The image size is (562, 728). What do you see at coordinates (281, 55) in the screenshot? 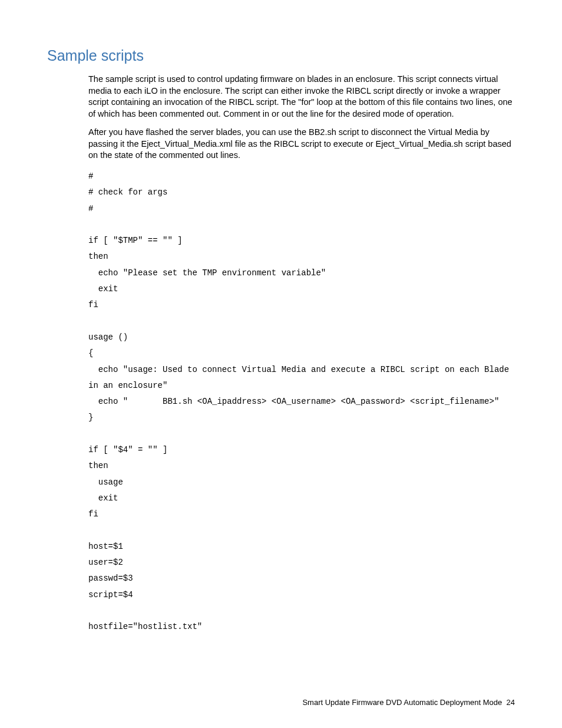
I see `section-heading: Sample scripts` at bounding box center [281, 55].